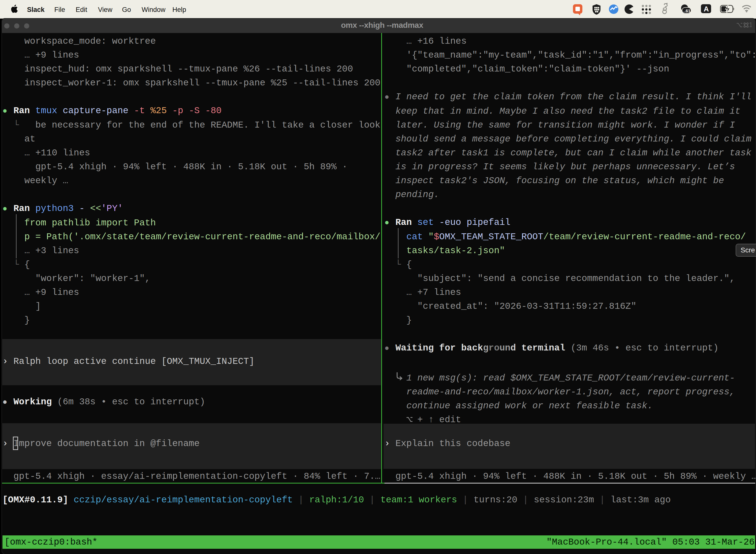 The width and height of the screenshot is (756, 554). What do you see at coordinates (706, 9) in the screenshot?
I see `svg-text: A` at bounding box center [706, 9].